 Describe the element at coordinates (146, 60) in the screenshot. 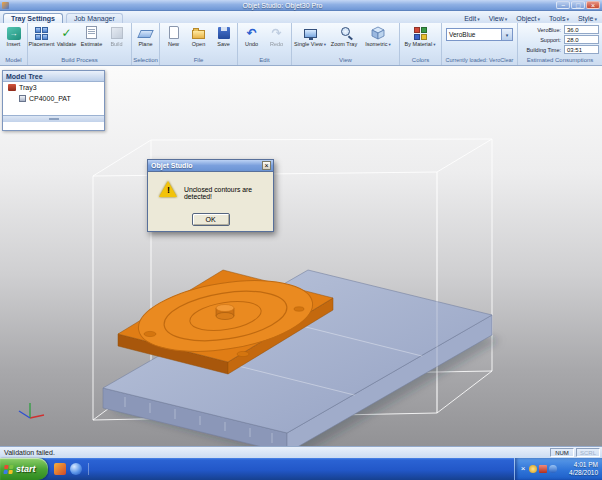

I see `group-label-selection: Selection` at that location.